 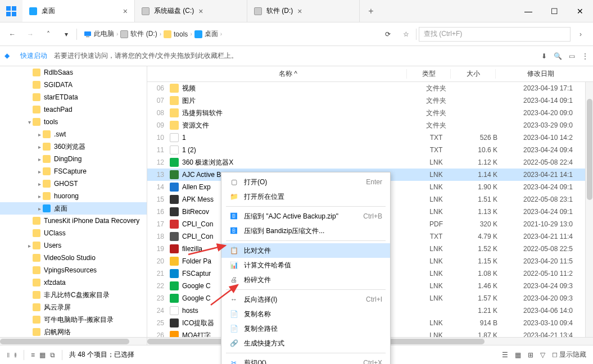 I want to click on view-grid-icon: ▦, so click(x=43, y=355).